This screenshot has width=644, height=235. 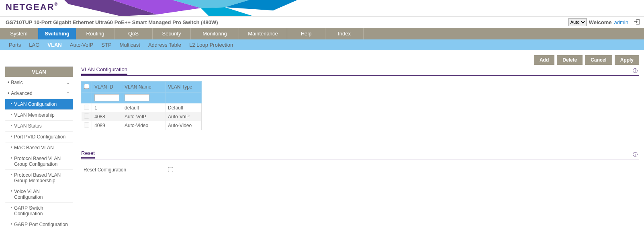 I want to click on reset-config-label: Reset Configuration, so click(x=105, y=170).